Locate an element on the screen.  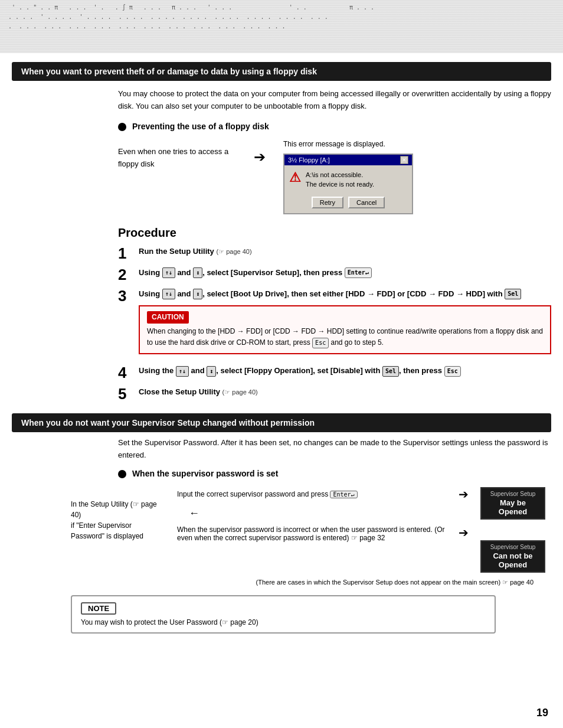
dialog-message: A:\is not accessible. The device is not … is located at coordinates (340, 179).